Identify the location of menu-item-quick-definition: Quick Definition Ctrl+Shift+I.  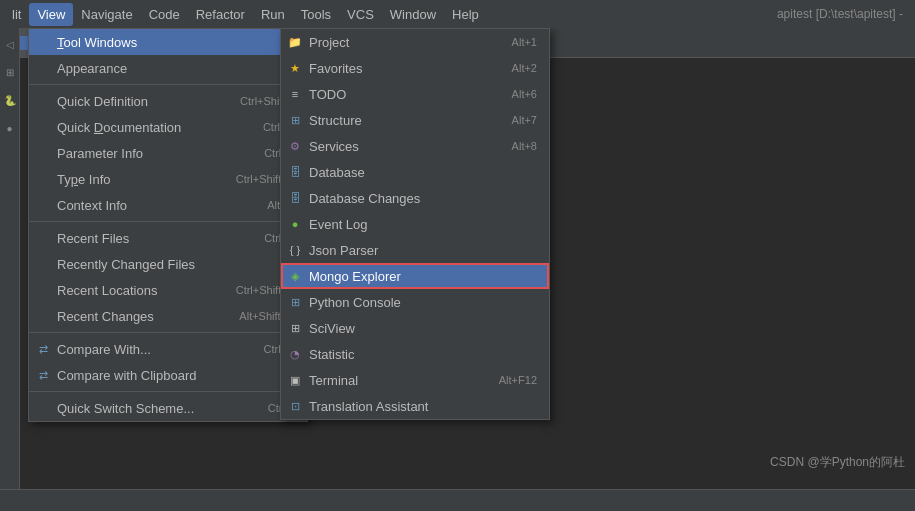
(168, 101).